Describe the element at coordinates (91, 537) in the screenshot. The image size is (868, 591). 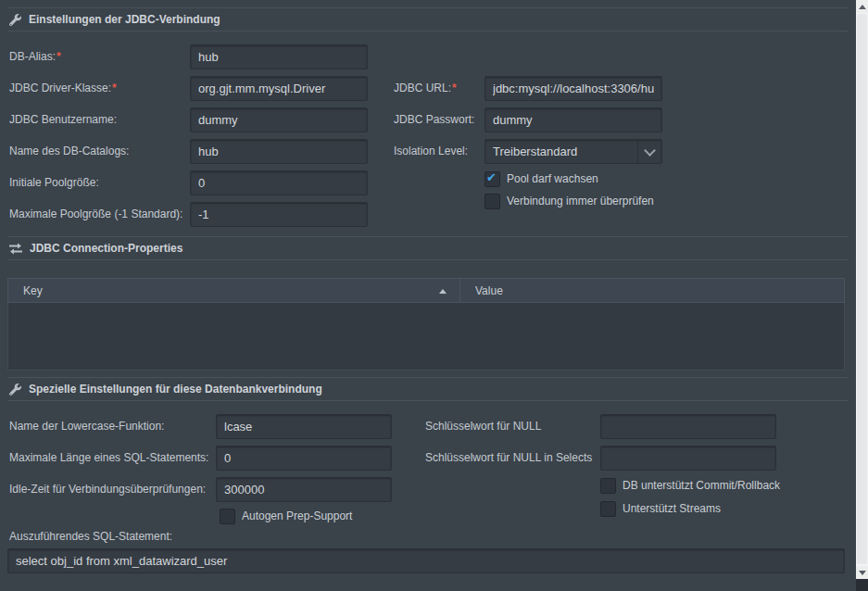
I see `sql-statement-label: Auszuführendes SQL-Statement:` at that location.